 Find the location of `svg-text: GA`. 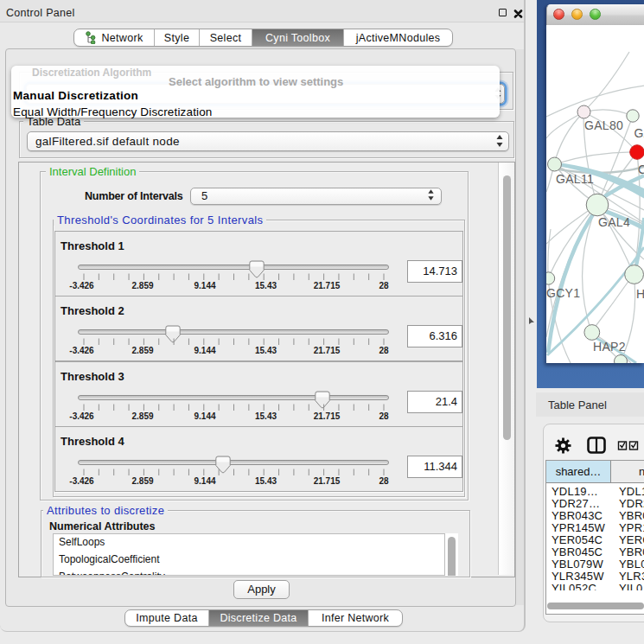

svg-text: GA is located at coordinates (640, 133).